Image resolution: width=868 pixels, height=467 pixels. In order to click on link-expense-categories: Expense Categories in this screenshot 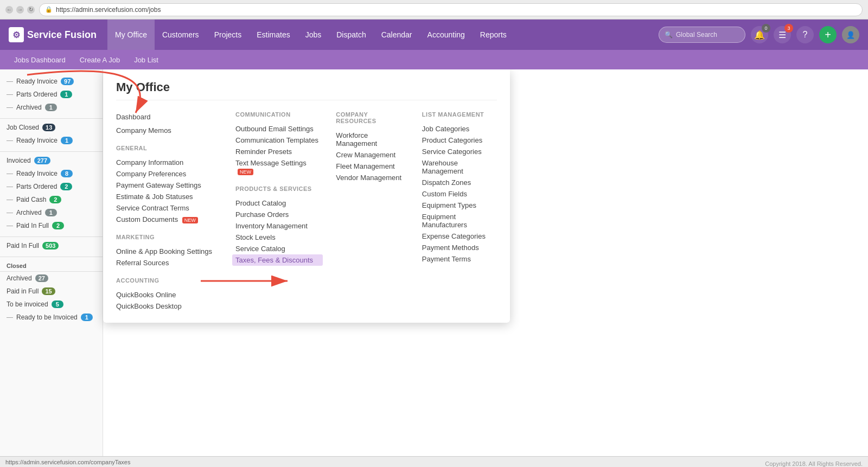, I will do `click(459, 236)`.